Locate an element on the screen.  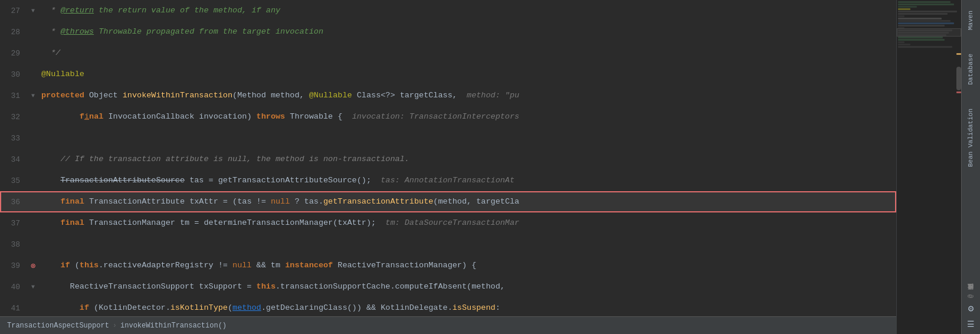
line-content-28: * @throws Throwable propagated from the … is located at coordinates (467, 32).